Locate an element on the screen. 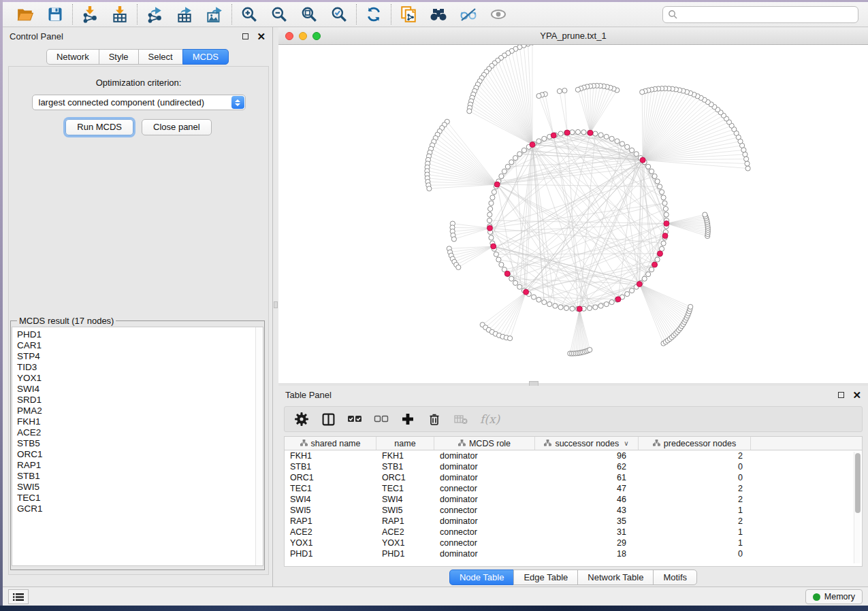 The width and height of the screenshot is (868, 611). tab-motifs: Motifs is located at coordinates (675, 577).